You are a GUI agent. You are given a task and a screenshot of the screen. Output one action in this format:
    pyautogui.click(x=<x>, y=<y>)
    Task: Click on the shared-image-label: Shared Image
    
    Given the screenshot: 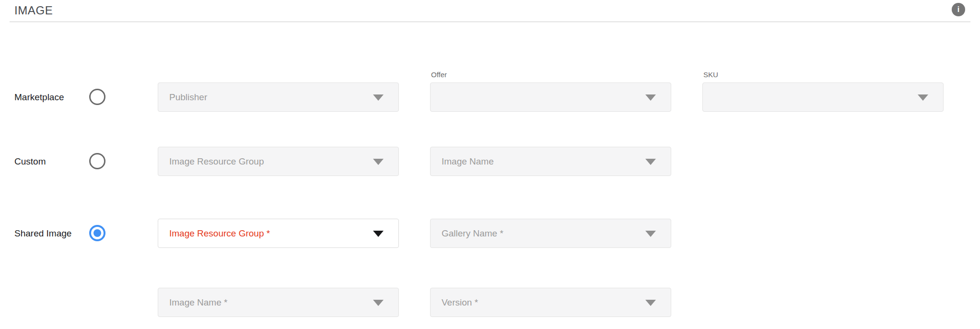 What is the action you would take?
    pyautogui.click(x=43, y=233)
    